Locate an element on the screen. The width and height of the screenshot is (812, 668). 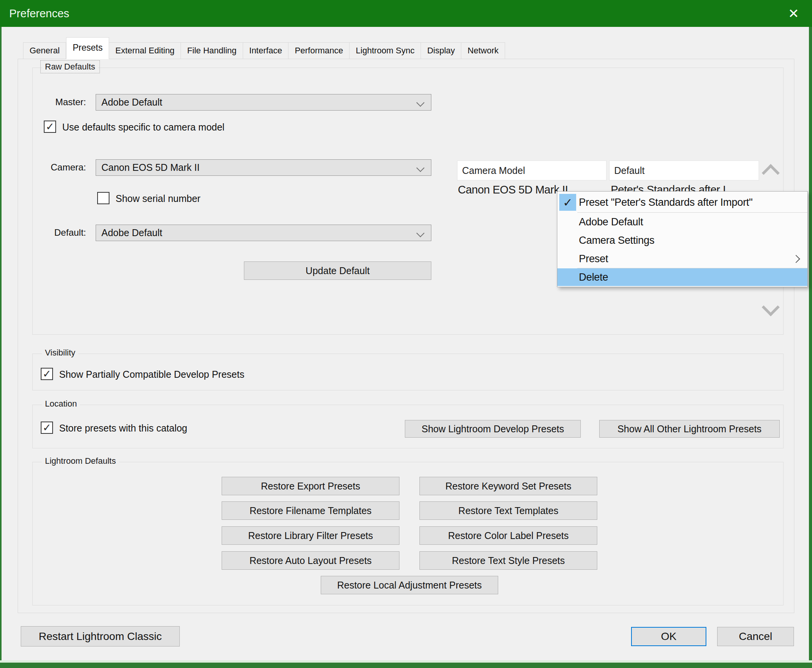
show-partial-checkbox: ✓ is located at coordinates (47, 374).